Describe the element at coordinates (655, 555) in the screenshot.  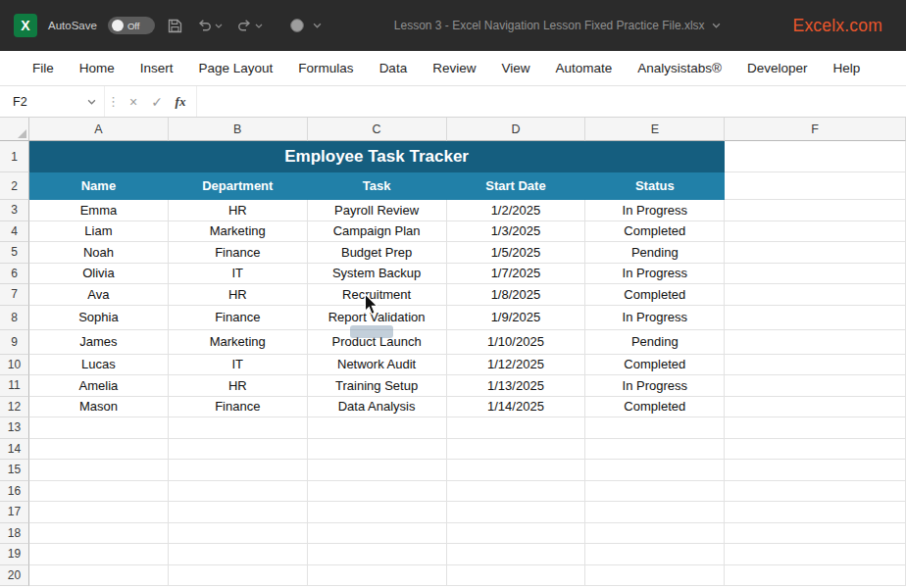
I see `cell-E19` at that location.